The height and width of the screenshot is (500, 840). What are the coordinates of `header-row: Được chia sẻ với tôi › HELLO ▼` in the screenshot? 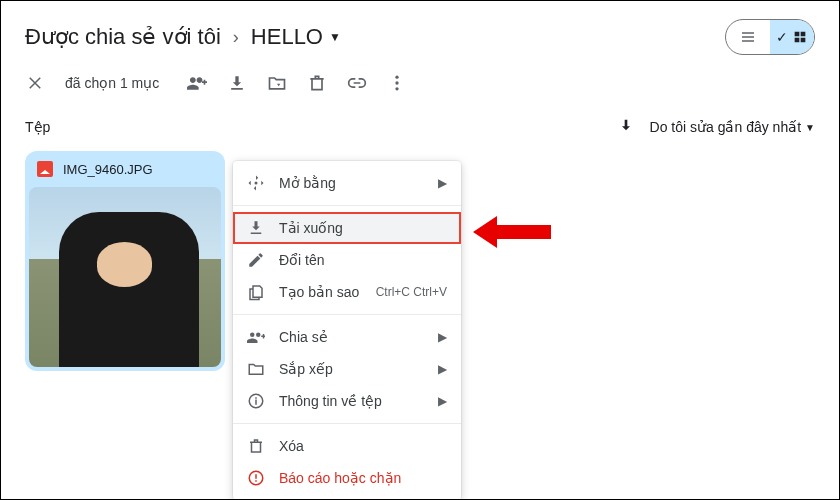 It's located at (420, 33).